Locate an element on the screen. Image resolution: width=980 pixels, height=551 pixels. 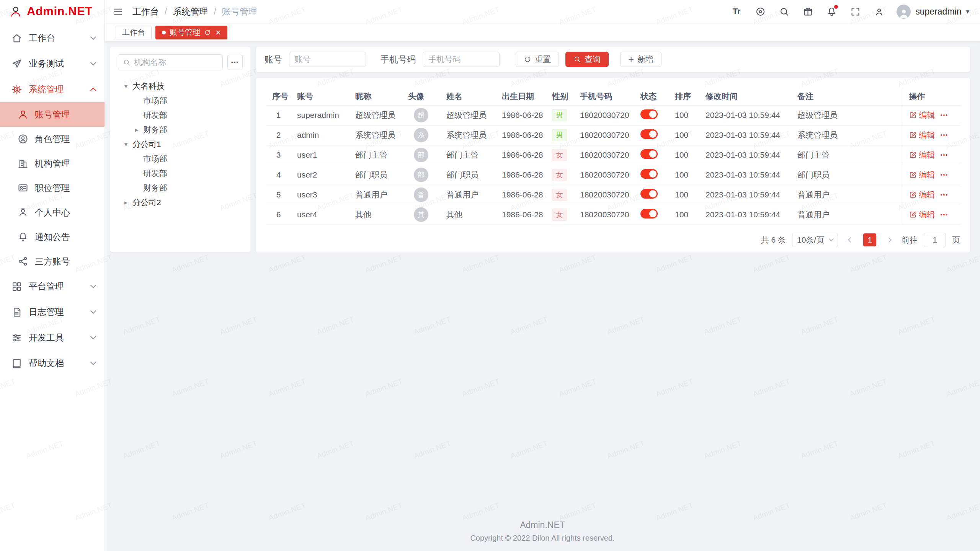
tree-node: ▸ 财务部 is located at coordinates (180, 130).